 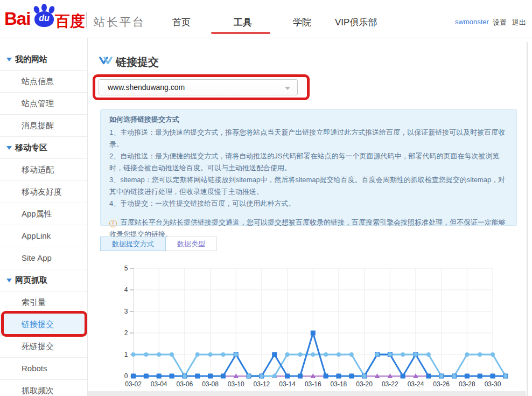 What do you see at coordinates (44, 8) in the screenshot?
I see `paw-toe-icon` at bounding box center [44, 8].